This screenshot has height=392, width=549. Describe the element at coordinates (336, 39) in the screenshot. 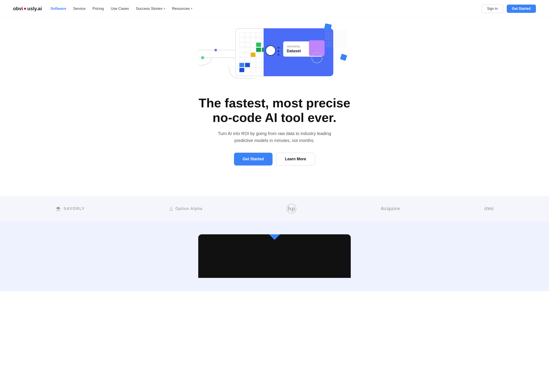

I see `shape-grid-dots` at that location.